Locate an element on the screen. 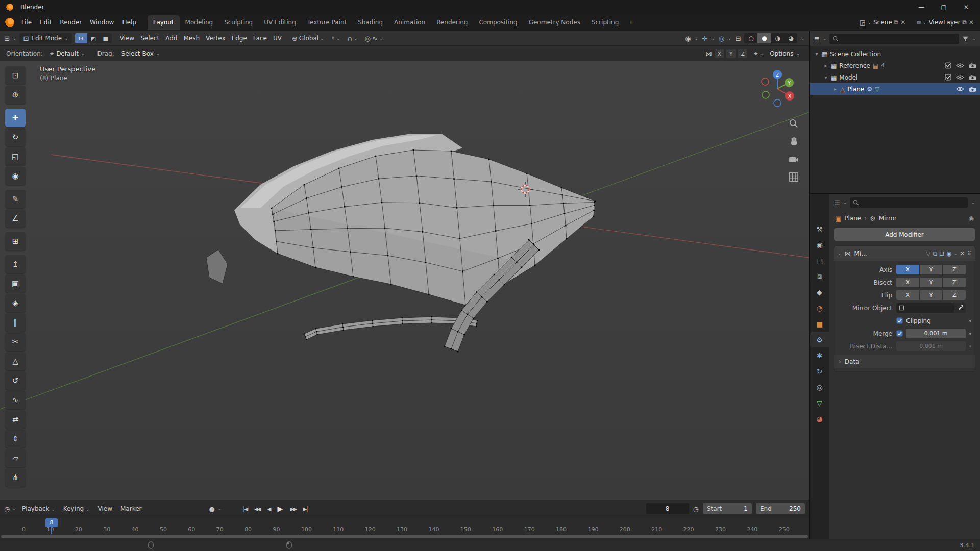 This screenshot has height=551, width=980. play-button: ▶ is located at coordinates (280, 509).